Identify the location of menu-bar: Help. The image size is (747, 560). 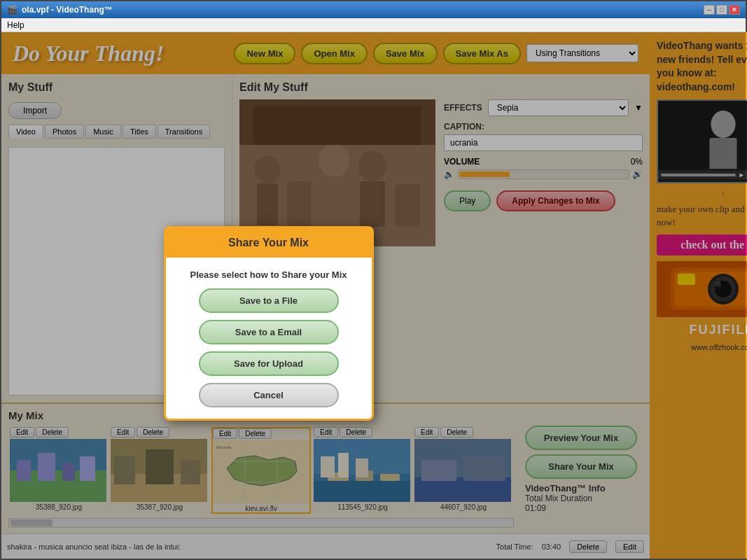
(374, 25).